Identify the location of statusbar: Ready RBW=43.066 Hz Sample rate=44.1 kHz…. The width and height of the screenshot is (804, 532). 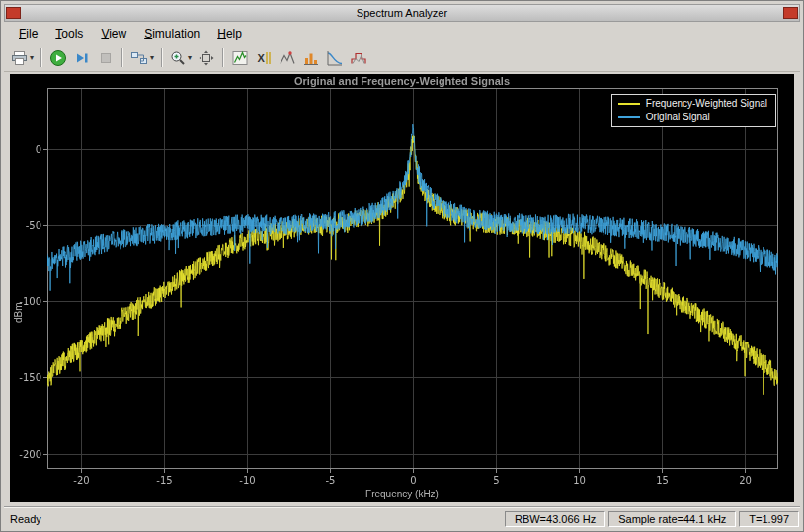
(402, 517).